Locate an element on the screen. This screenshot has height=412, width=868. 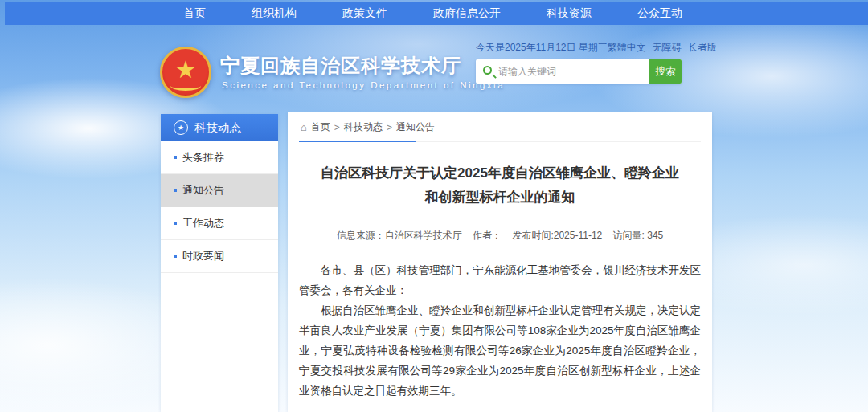
nav-item-home: 首页 is located at coordinates (194, 14).